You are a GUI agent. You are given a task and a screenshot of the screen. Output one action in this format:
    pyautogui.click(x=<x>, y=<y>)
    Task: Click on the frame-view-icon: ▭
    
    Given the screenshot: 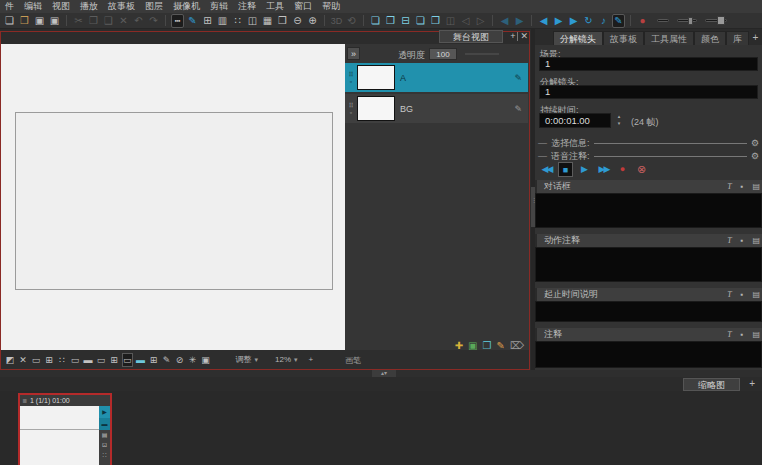 What is the action you would take?
    pyautogui.click(x=101, y=360)
    